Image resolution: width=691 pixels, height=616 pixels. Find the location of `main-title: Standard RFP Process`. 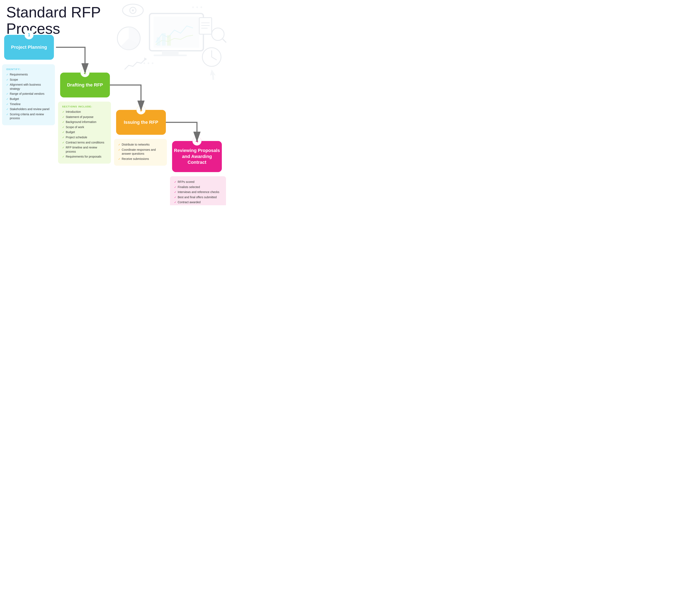

main-title: Standard RFP Process is located at coordinates (53, 20).